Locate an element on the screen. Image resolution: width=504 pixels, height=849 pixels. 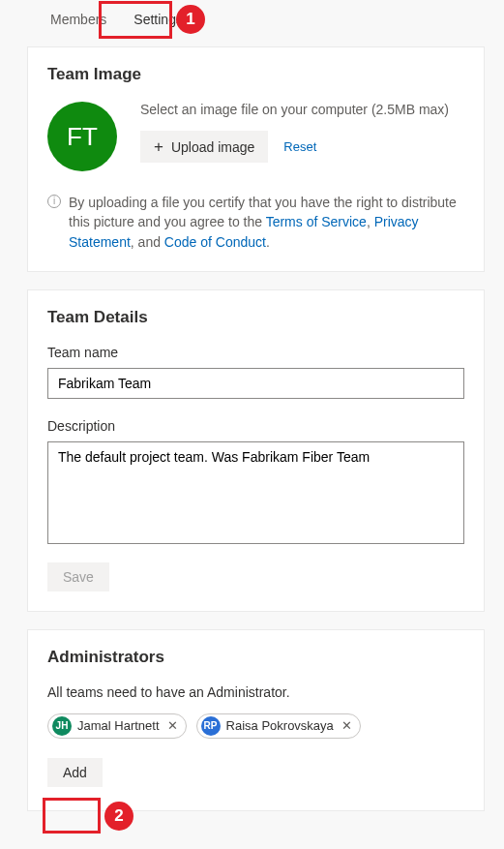
tab-members: Members is located at coordinates (78, 19).